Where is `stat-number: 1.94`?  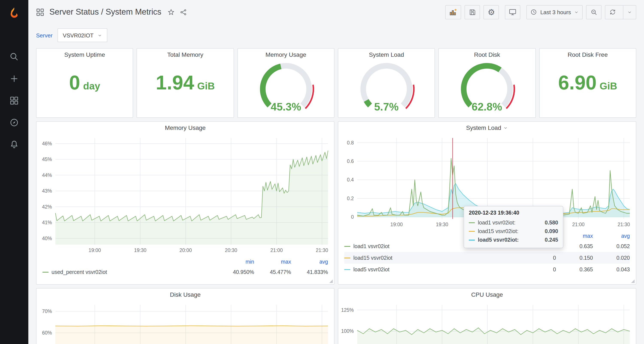
stat-number: 1.94 is located at coordinates (175, 83).